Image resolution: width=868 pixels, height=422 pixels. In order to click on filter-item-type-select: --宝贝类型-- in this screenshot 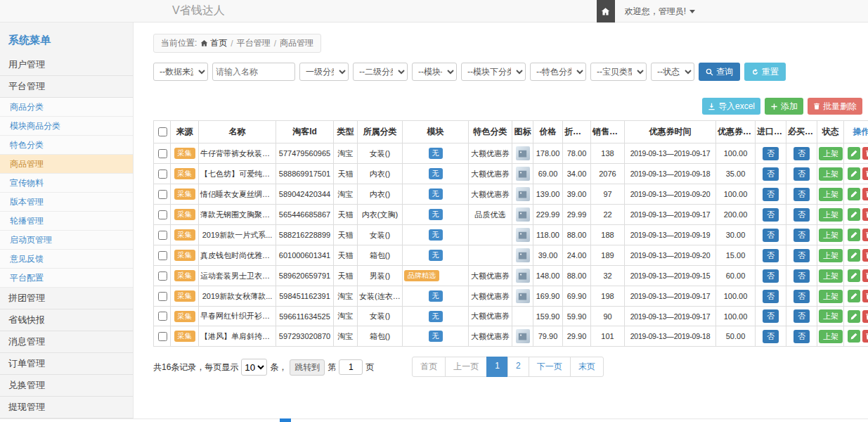, I will do `click(618, 72)`.